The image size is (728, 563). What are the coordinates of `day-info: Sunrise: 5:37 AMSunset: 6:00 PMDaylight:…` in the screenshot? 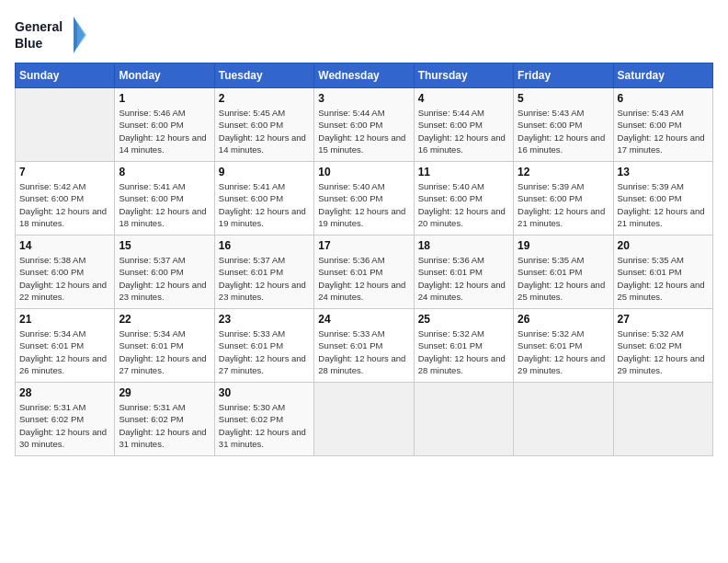 It's located at (164, 278).